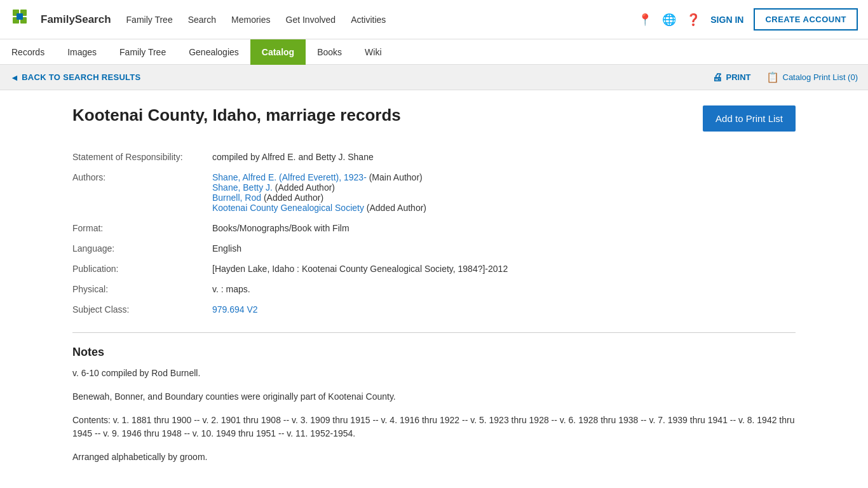  Describe the element at coordinates (434, 157) in the screenshot. I see `field-statement: Statement of Responsibility: compiled by…` at that location.